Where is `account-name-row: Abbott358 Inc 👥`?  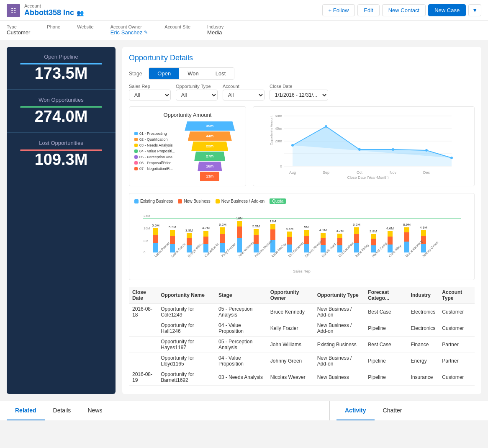
account-name-row: Abbott358 Inc 👥 is located at coordinates (54, 13).